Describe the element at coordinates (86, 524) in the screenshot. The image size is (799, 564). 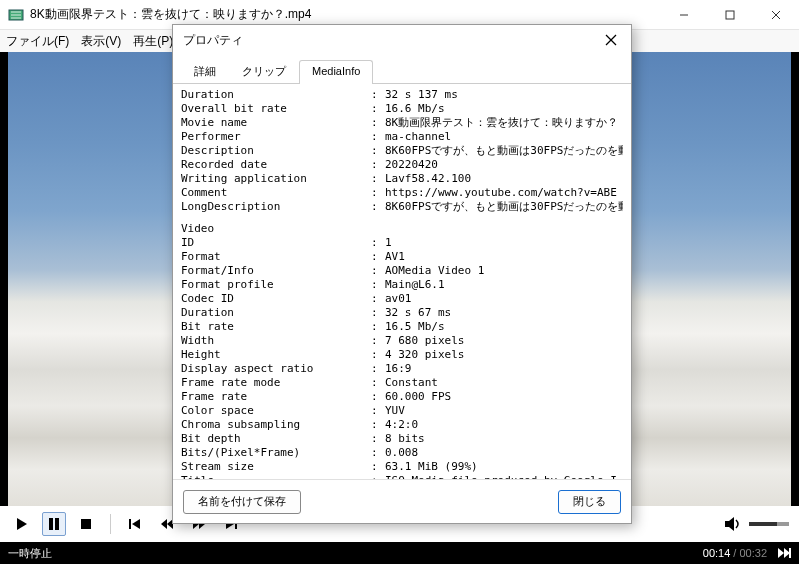
I see `stop-button` at that location.